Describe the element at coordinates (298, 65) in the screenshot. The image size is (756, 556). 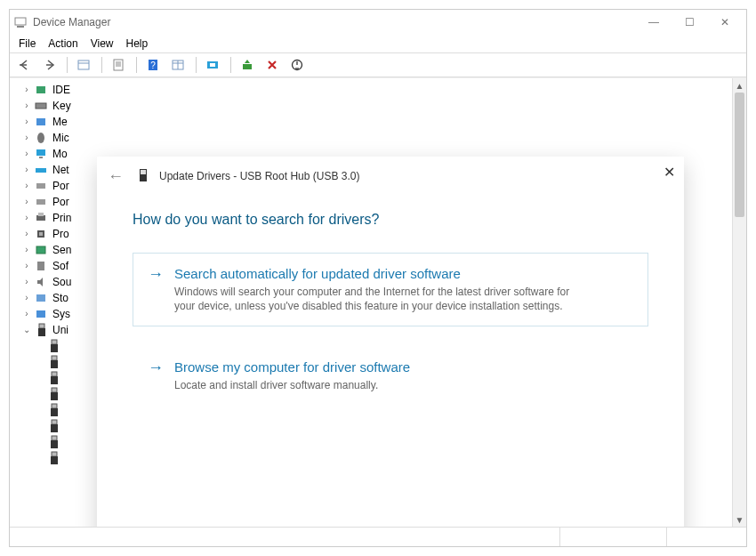
I see `disable-icon` at that location.